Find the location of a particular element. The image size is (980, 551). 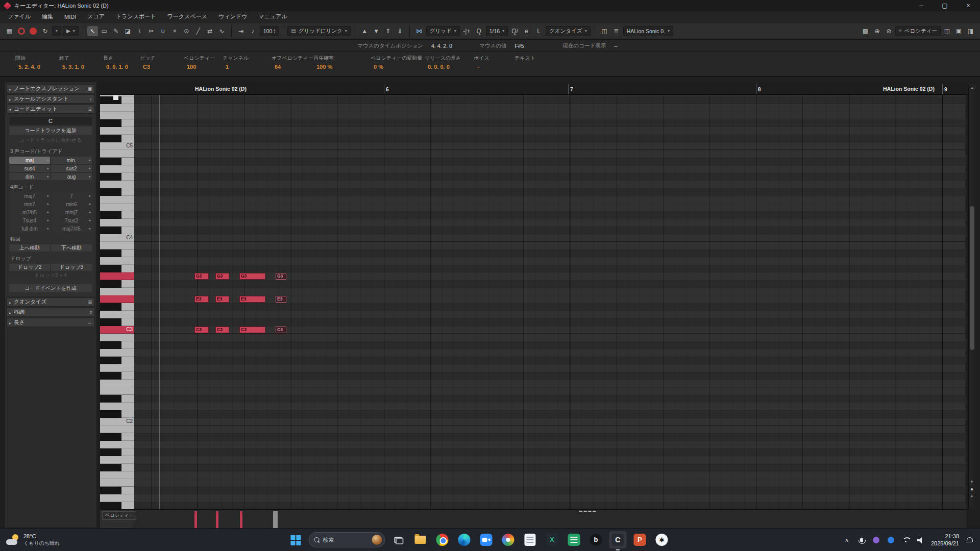

spreadsheet-icon is located at coordinates (574, 540).